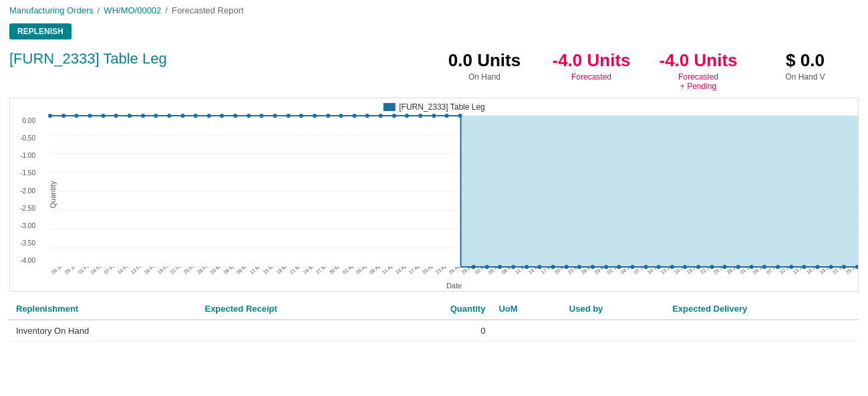  What do you see at coordinates (28, 155) in the screenshot?
I see `y-tick-2: -1.00` at bounding box center [28, 155].